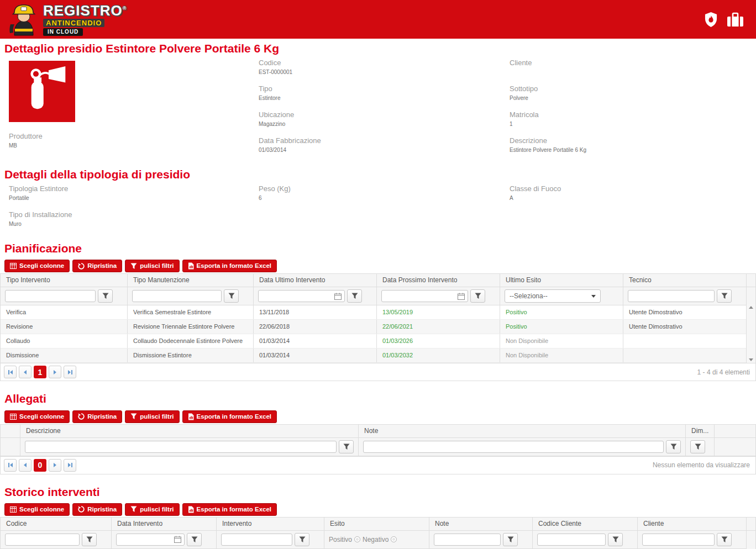  What do you see at coordinates (692, 524) in the screenshot?
I see `column-header-cliente: Cliente` at bounding box center [692, 524].